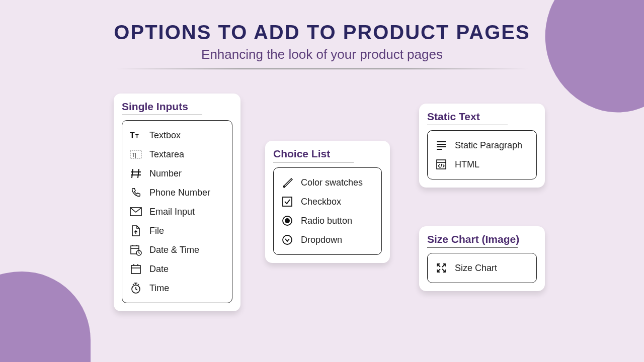 The height and width of the screenshot is (362, 644). I want to click on paragraph-icon, so click(441, 145).